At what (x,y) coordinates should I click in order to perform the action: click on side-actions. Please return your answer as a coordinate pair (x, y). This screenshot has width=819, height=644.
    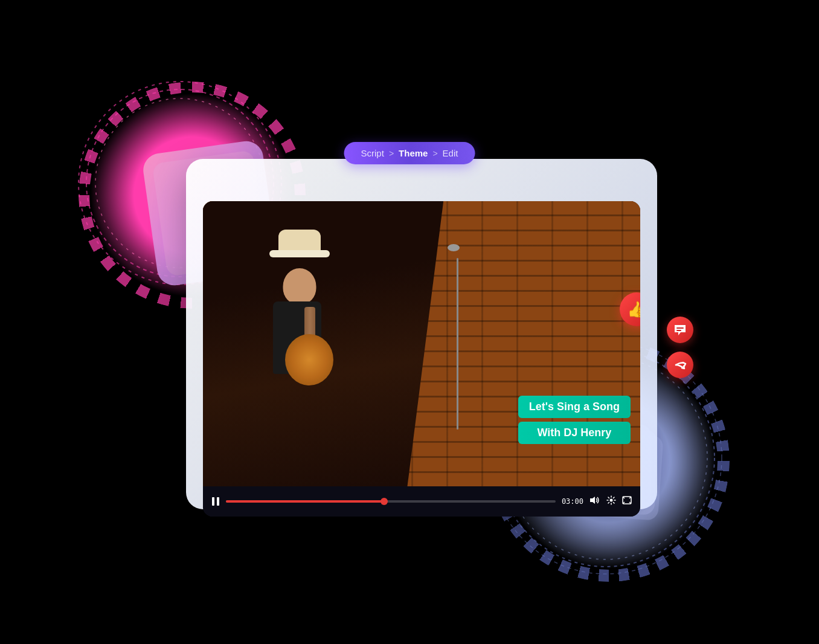
    Looking at the image, I should click on (680, 347).